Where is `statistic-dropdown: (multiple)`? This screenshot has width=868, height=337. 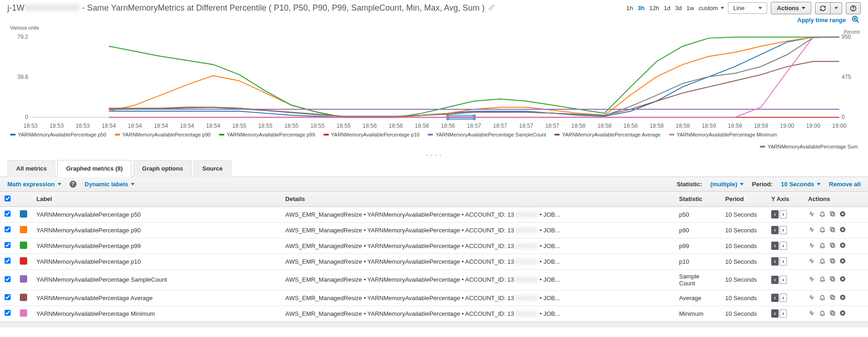 statistic-dropdown: (multiple) is located at coordinates (727, 184).